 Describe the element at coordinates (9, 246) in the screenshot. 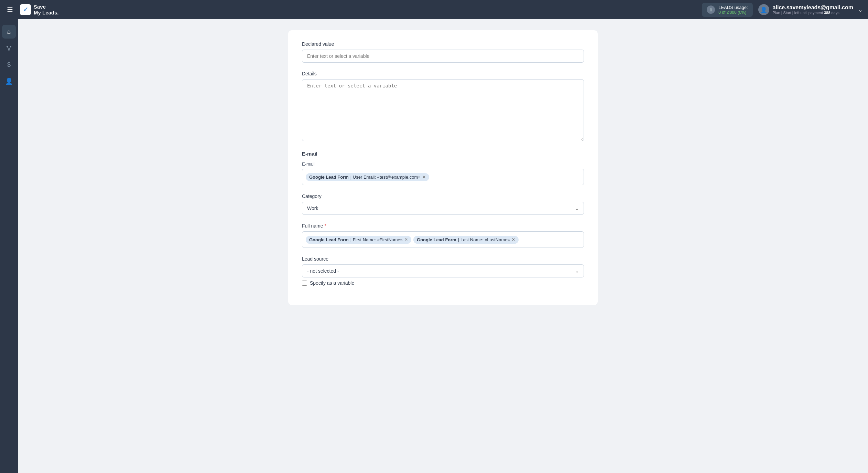

I see `sidebar: ⌂ $ 👤` at that location.